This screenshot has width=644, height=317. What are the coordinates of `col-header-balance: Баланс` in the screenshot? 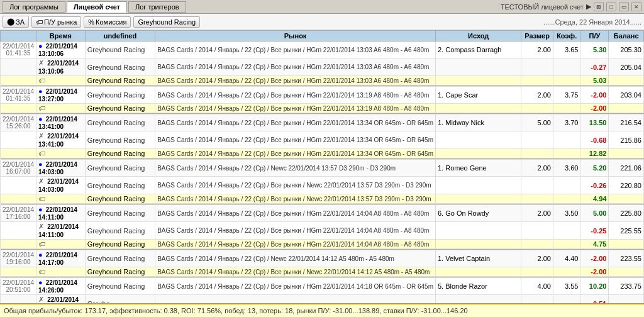 It's located at (626, 36).